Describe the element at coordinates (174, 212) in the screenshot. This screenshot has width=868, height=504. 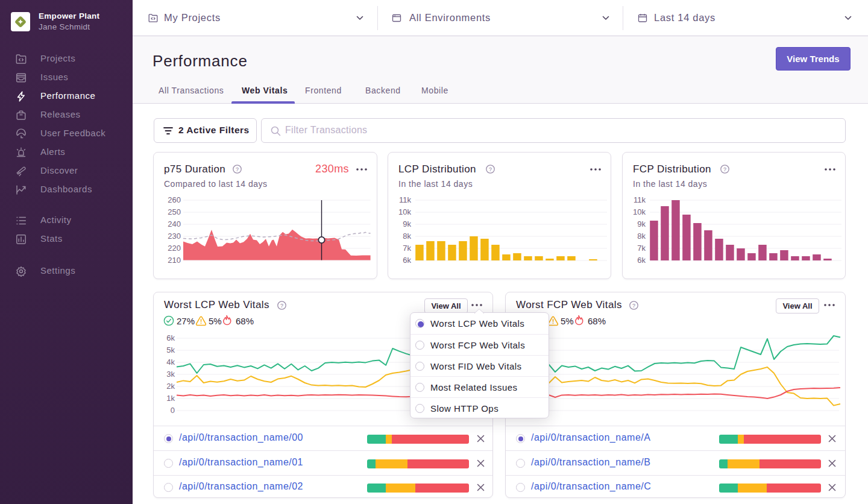
I see `svg-text: 250` at that location.